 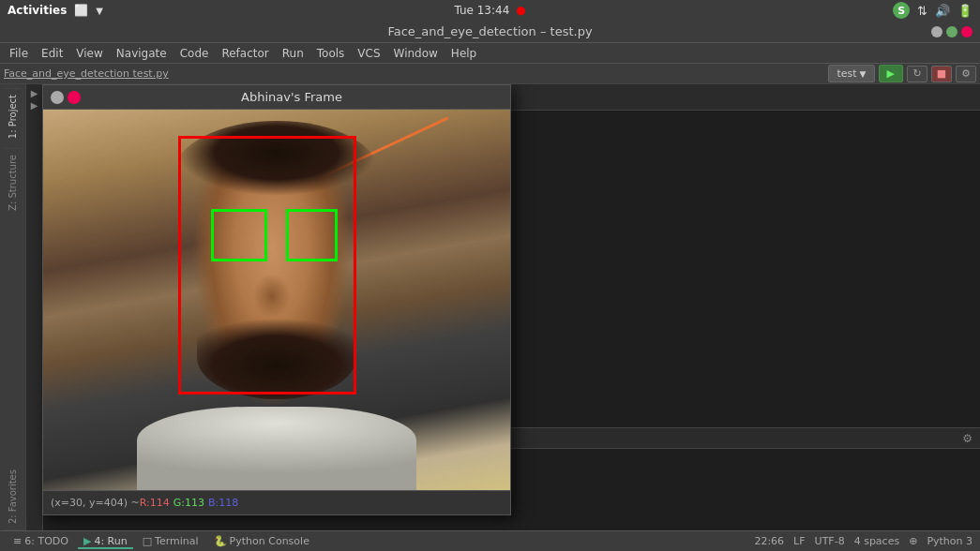 I want to click on time-label: Tue 13:44, so click(x=482, y=10).